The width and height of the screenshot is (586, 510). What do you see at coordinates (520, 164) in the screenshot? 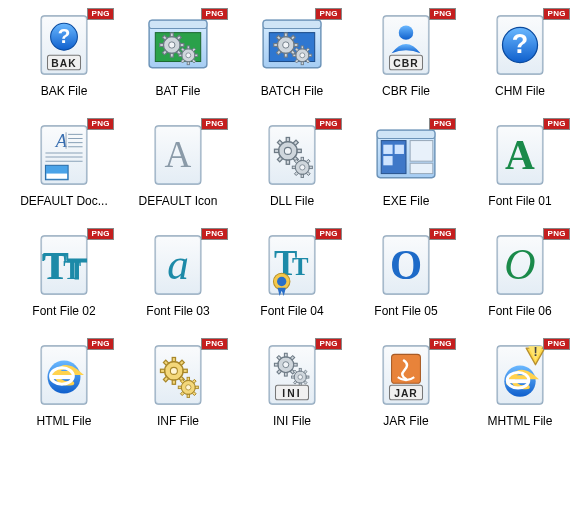
I see `file-item-font01: PNGFont File 01` at bounding box center [520, 164].